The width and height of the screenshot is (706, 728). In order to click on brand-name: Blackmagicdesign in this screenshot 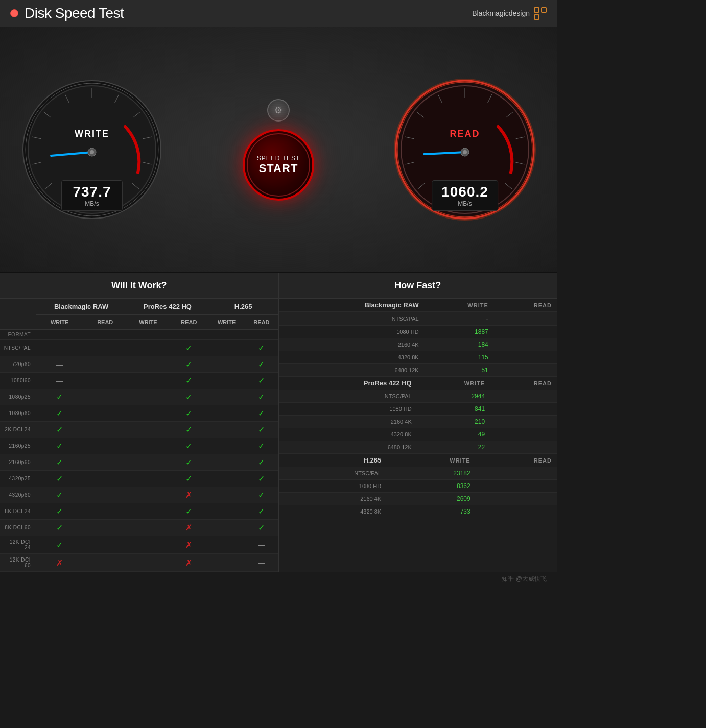, I will do `click(501, 13)`.